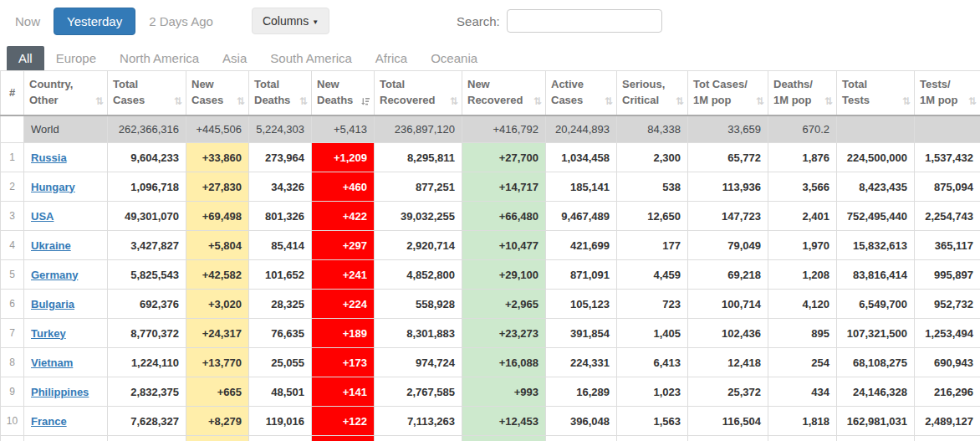  I want to click on col-header-new-deaths: NewDeaths, so click(343, 94).